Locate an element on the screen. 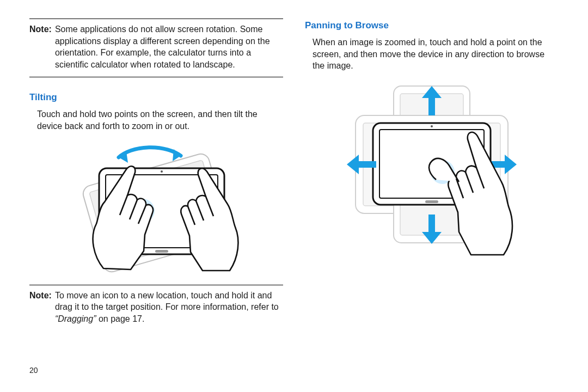 Image resolution: width=588 pixels, height=392 pixels. heading-panning: Panning to Browse is located at coordinates (432, 26).